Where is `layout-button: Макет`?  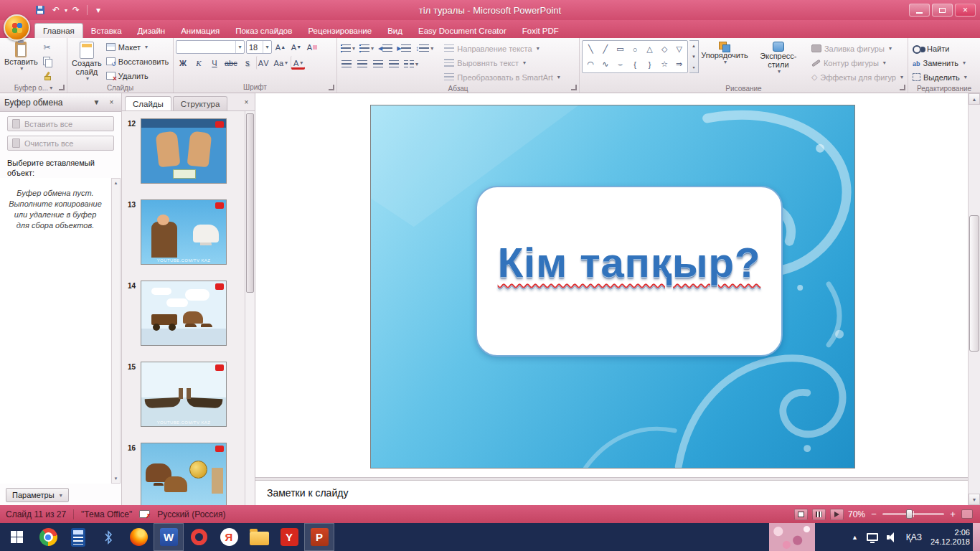
layout-button: Макет is located at coordinates (138, 47).